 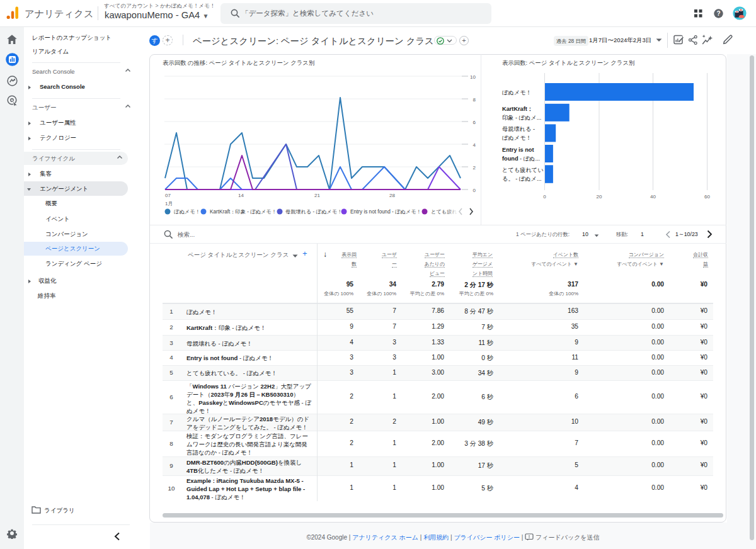 I want to click on svg-text: 6, so click(x=475, y=122).